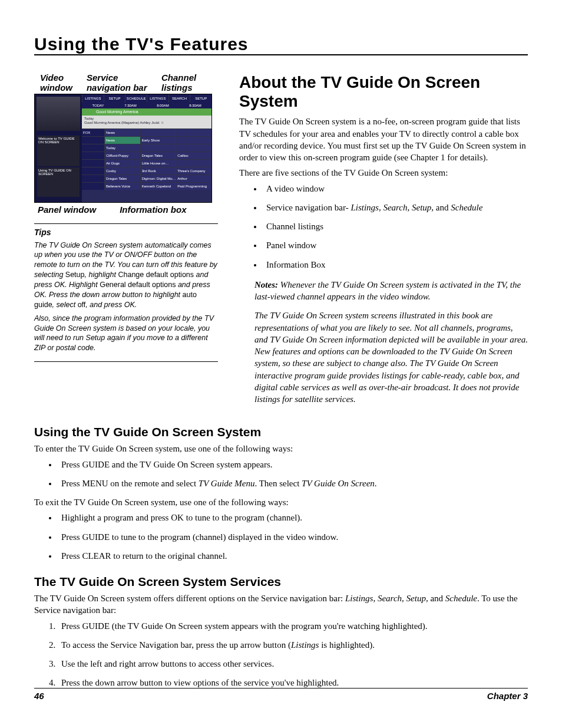 This screenshot has height=728, width=562. Describe the element at coordinates (123, 156) in the screenshot. I see `diagram-cell: Clifford-Puppy` at that location.